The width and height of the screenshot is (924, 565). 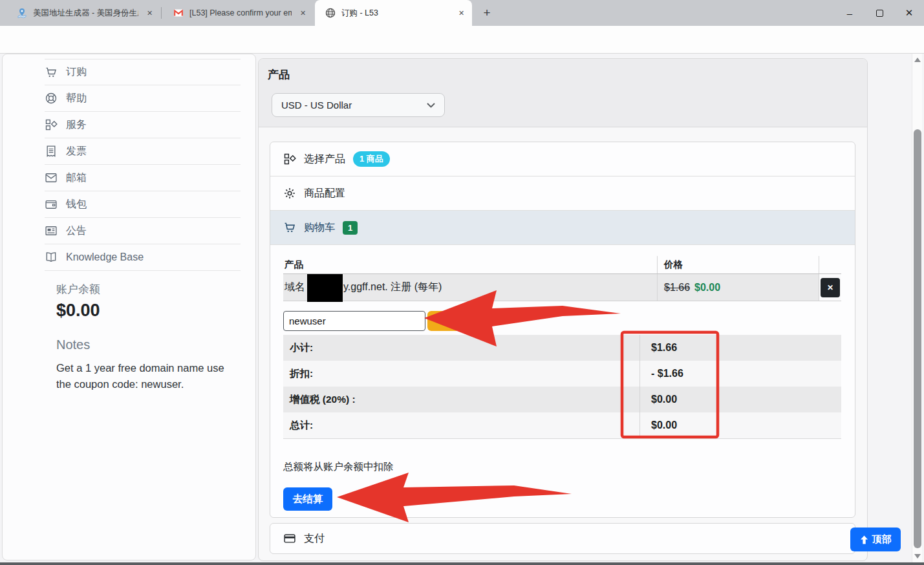 What do you see at coordinates (142, 72) in the screenshot?
I see `sidebar-item-orders: 订购` at bounding box center [142, 72].